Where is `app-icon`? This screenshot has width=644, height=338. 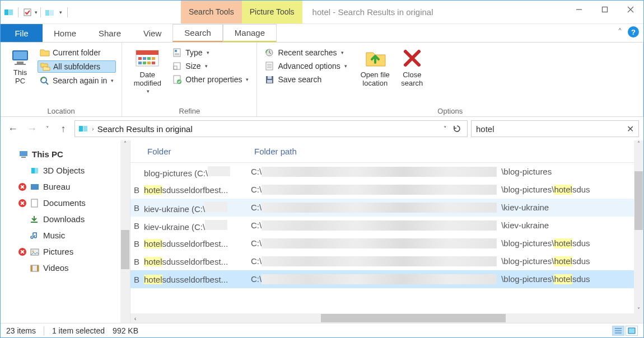 app-icon is located at coordinates (9, 12).